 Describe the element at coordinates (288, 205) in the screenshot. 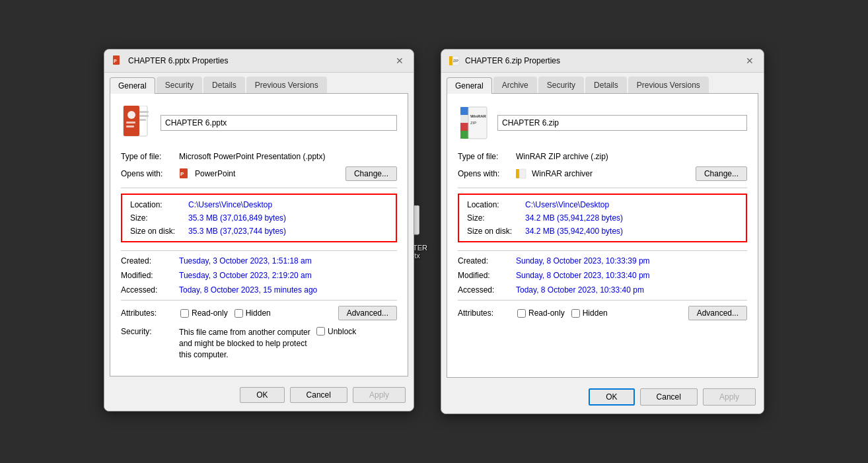

I see `pptx-location-value: C:\Users\Vince\Desktop` at that location.